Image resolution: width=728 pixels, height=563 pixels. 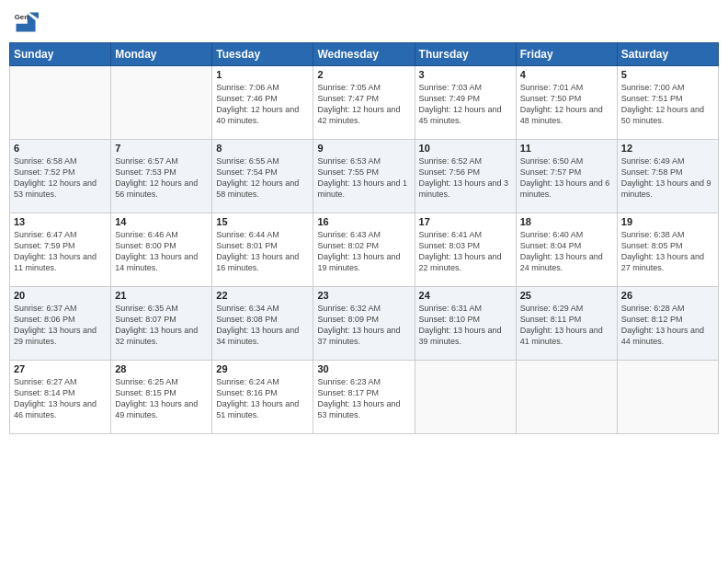 I want to click on day-number: 4, so click(x=566, y=75).